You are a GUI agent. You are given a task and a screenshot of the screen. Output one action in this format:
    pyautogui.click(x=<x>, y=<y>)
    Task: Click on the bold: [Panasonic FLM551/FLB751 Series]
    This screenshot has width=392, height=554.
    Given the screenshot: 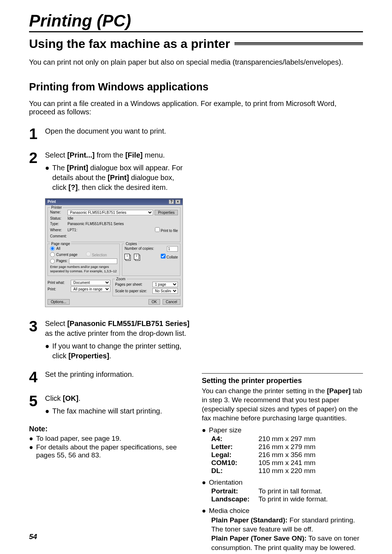 What is the action you would take?
    pyautogui.click(x=128, y=323)
    